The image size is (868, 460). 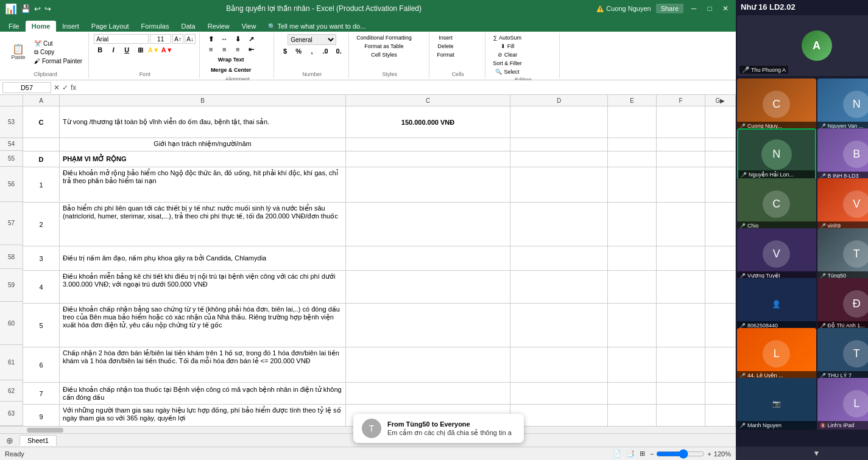 I want to click on decrease-decimal-btn: 0., so click(x=339, y=51).